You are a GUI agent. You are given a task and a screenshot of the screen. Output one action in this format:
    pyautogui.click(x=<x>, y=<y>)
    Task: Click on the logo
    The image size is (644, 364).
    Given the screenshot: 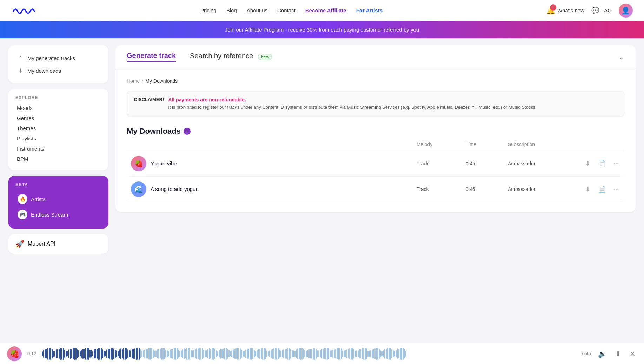 What is the action you would take?
    pyautogui.click(x=24, y=11)
    